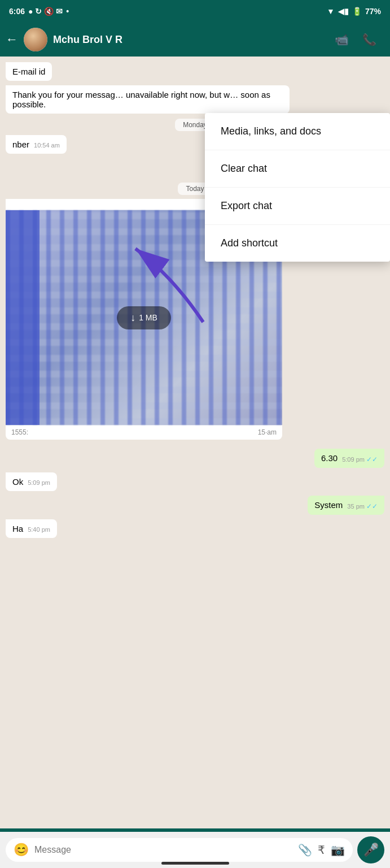 This screenshot has width=390, height=868. I want to click on message-input, so click(164, 850).